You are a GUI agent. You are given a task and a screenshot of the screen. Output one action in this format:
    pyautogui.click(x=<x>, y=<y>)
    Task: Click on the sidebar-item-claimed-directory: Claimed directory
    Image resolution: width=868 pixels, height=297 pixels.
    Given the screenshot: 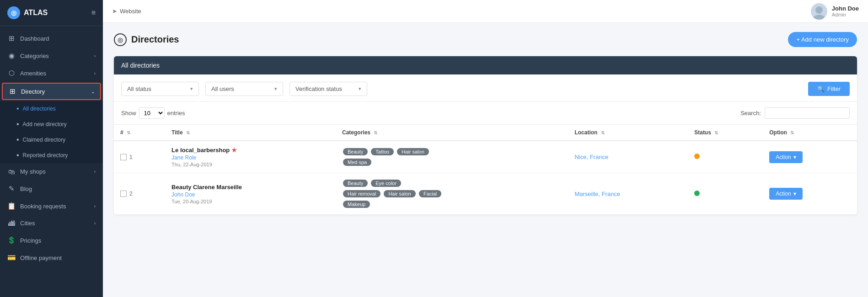 What is the action you would take?
    pyautogui.click(x=51, y=140)
    